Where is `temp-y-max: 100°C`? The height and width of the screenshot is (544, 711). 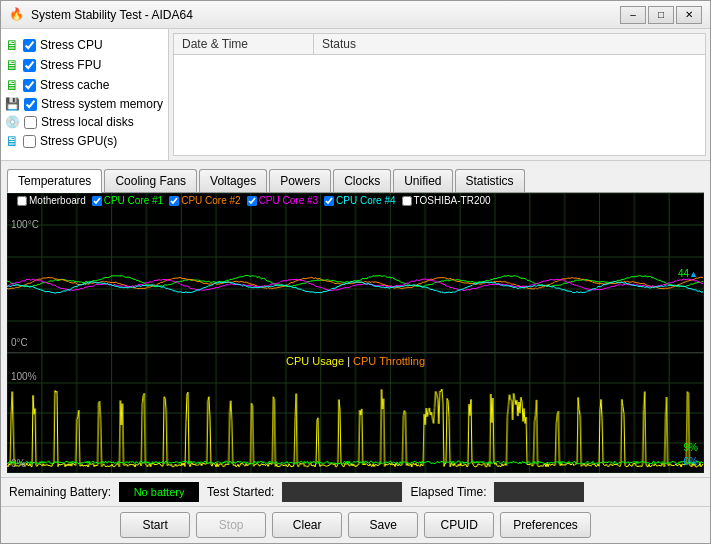 temp-y-max: 100°C is located at coordinates (25, 224).